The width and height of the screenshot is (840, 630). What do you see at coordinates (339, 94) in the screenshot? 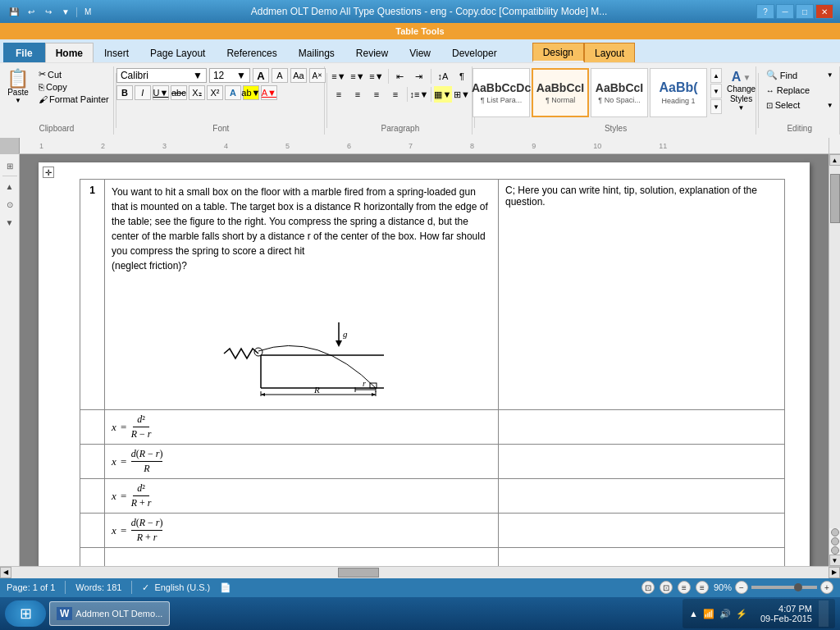
I see `align-left-button: ≡` at bounding box center [339, 94].